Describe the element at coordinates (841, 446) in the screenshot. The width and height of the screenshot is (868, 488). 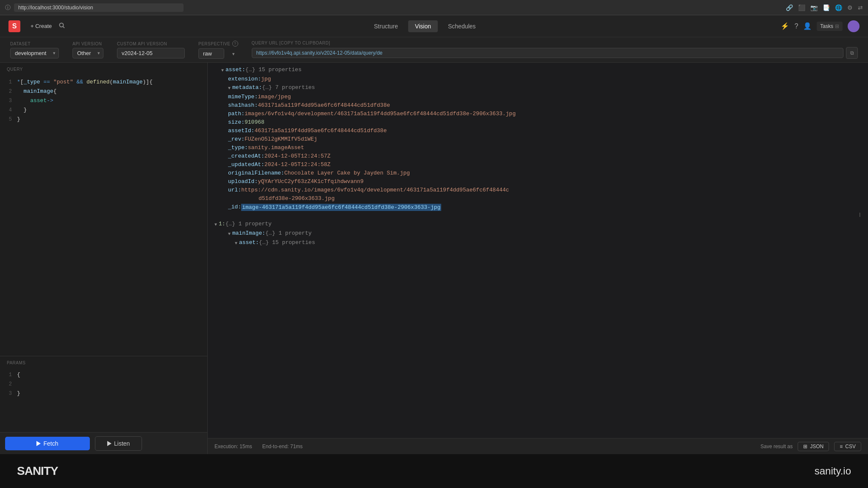
I see `csv-icon: ≡` at that location.